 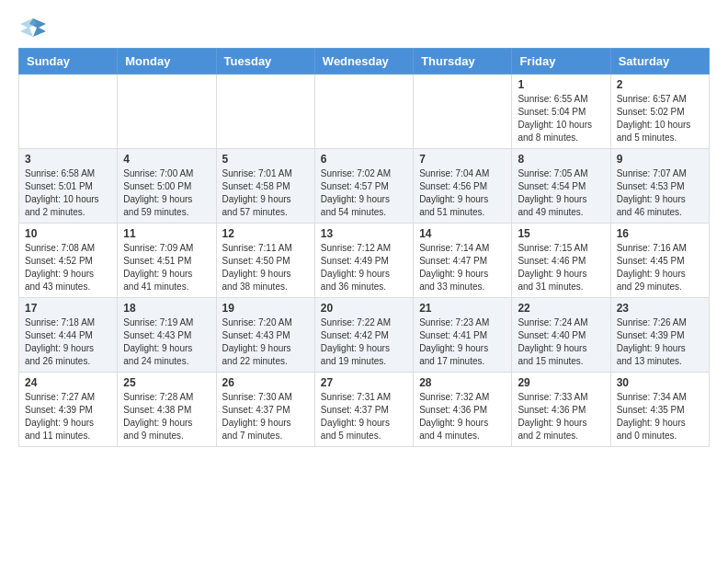 I want to click on calendar-cell: 18Sunrise: 7:19 AM Sunset: 4:43 PM Dayli…, so click(x=167, y=335).